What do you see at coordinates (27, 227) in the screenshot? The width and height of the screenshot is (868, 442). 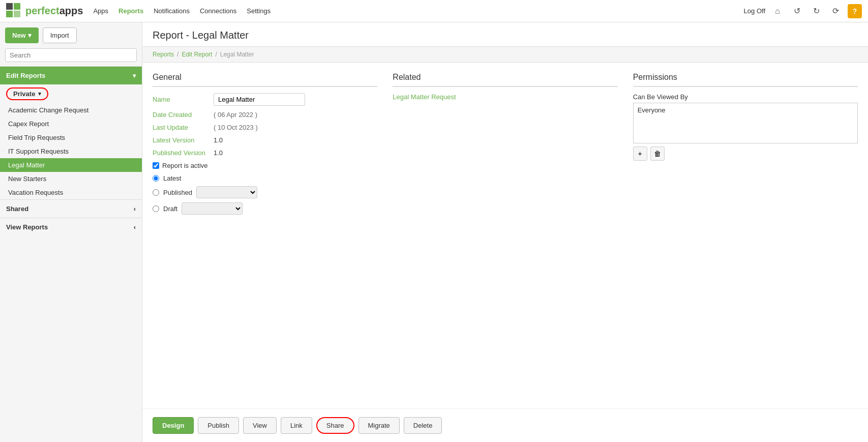 I see `view-reports-label: View Reports` at bounding box center [27, 227].